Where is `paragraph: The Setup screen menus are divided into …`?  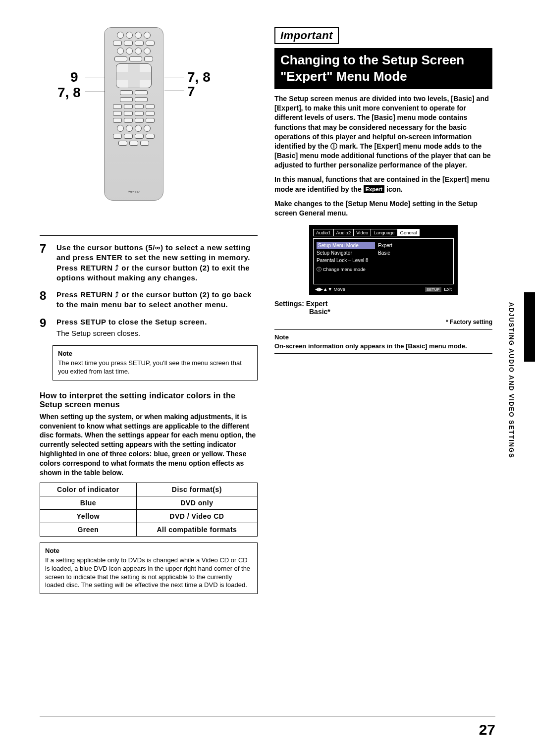 paragraph: The Setup screen menus are divided into … is located at coordinates (383, 132).